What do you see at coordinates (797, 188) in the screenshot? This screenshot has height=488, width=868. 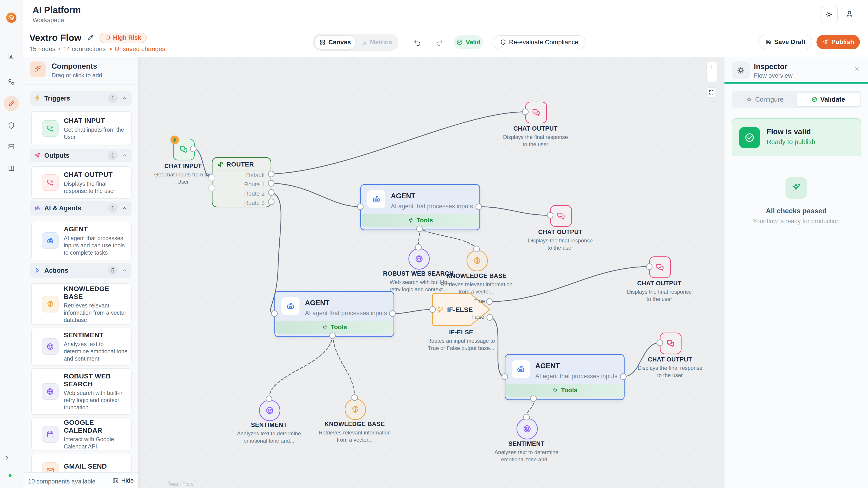 I see `all-checks-icon` at bounding box center [797, 188].